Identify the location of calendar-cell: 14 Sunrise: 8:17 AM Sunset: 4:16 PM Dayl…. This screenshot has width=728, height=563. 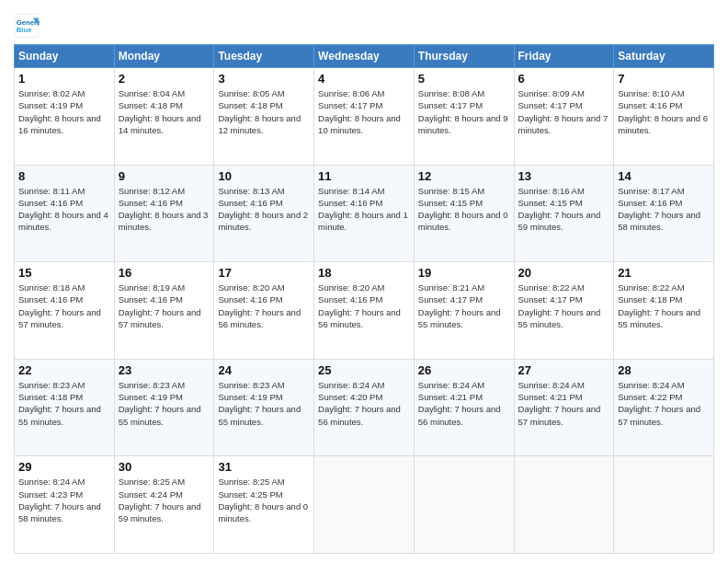
(664, 213).